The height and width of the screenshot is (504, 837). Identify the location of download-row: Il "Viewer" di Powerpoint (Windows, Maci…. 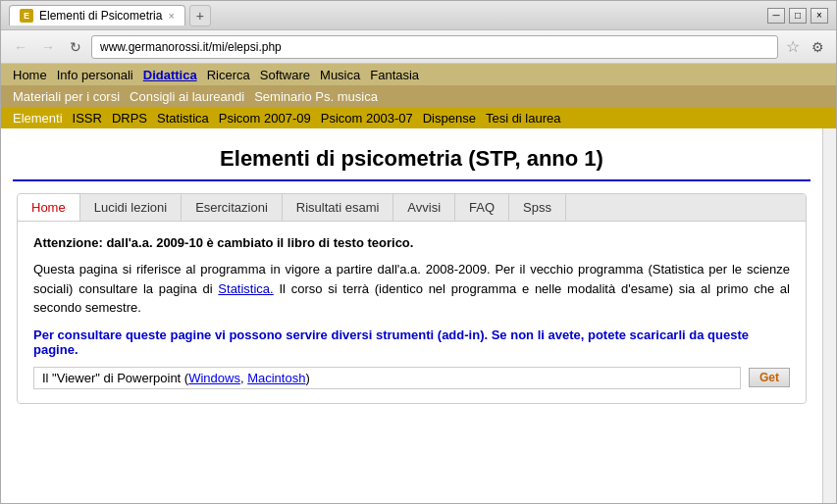
(412, 378).